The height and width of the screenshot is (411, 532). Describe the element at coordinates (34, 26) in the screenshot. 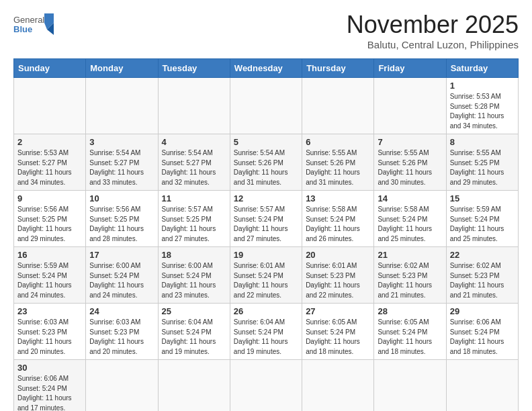

I see `logo-svg: General Blue` at that location.